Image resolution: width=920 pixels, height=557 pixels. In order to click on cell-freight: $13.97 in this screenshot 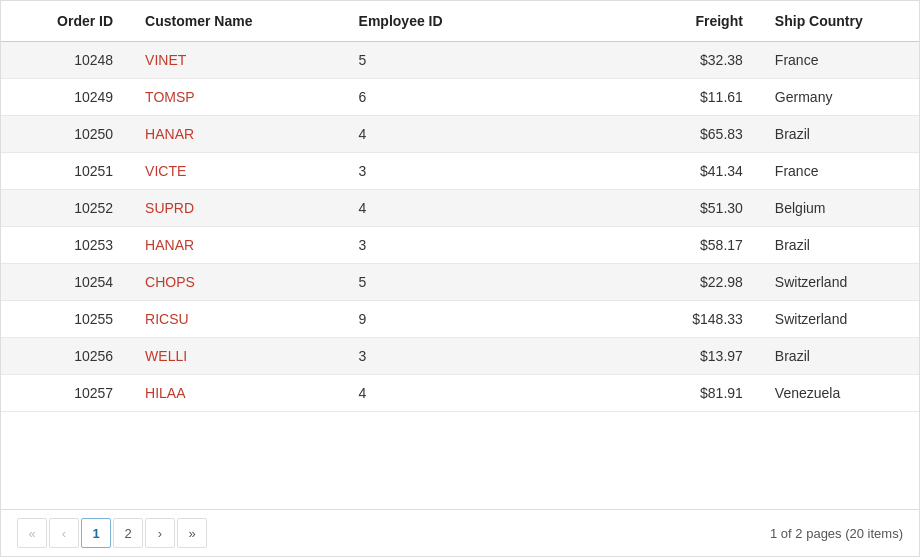, I will do `click(690, 356)`.